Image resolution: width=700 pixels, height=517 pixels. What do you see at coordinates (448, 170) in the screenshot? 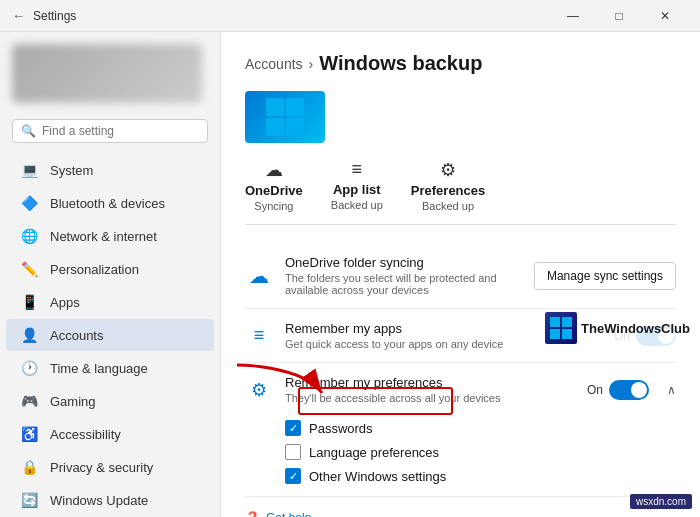
I see `tab-icon-preferences: ⚙` at bounding box center [448, 170].